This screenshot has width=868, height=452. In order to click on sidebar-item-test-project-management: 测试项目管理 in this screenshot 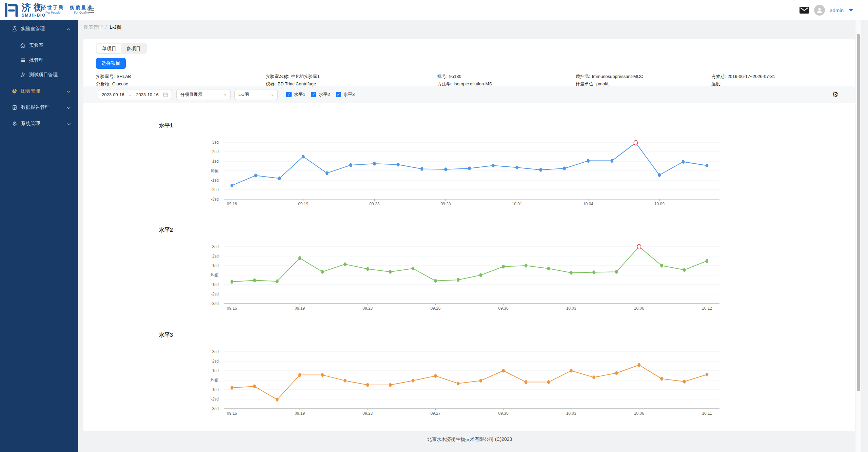, I will do `click(39, 75)`.